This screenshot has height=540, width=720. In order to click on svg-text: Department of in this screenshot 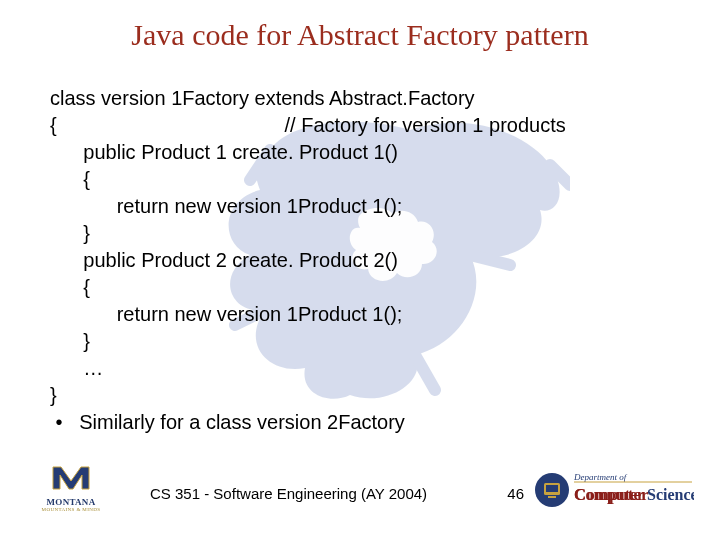, I will do `click(600, 477)`.